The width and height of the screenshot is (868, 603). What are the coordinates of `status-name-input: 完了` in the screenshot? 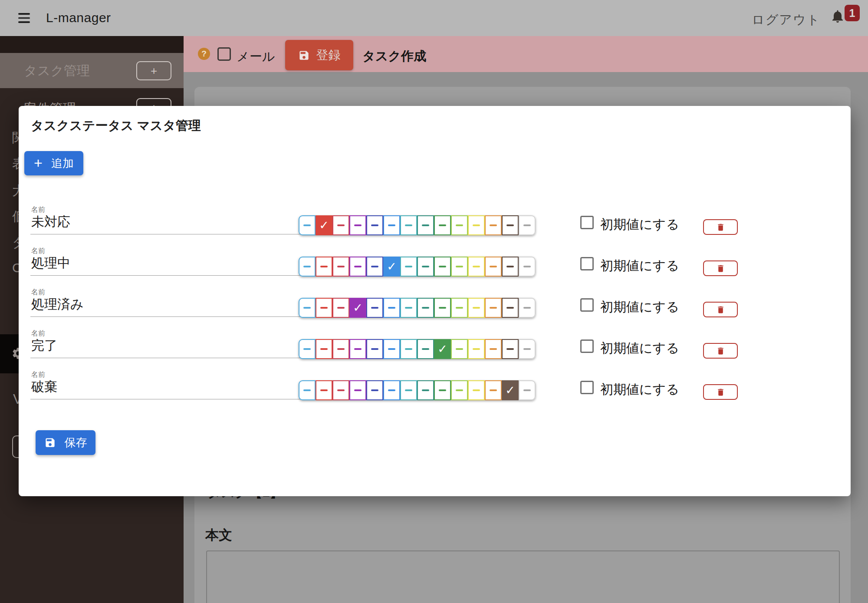 It's located at (44, 346).